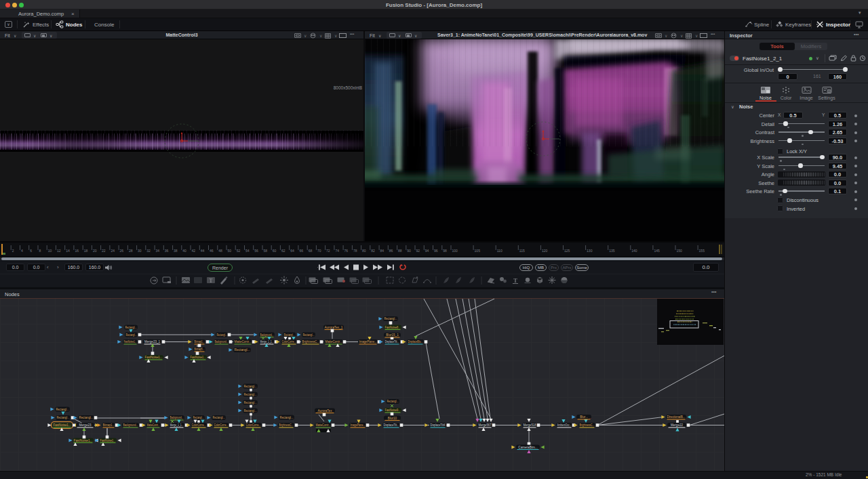 This screenshot has width=868, height=479. What do you see at coordinates (184, 251) in the screenshot?
I see `svg-text: 40` at bounding box center [184, 251].